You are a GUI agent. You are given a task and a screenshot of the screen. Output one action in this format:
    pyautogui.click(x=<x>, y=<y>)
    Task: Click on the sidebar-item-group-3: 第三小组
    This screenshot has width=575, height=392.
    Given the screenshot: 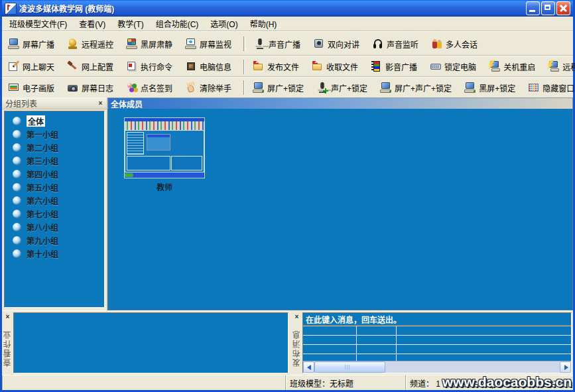 What is the action you would take?
    pyautogui.click(x=54, y=161)
    